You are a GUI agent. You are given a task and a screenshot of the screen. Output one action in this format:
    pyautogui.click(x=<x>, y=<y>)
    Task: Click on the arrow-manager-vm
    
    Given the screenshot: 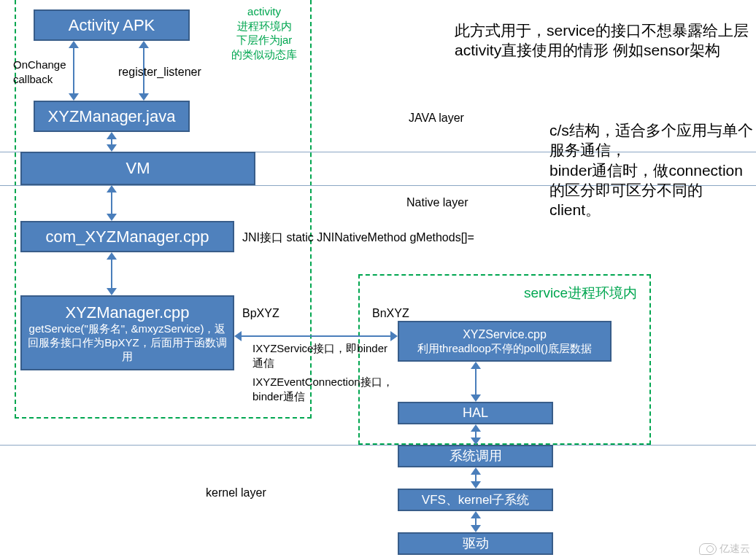 What is the action you would take?
    pyautogui.click(x=112, y=141)
    